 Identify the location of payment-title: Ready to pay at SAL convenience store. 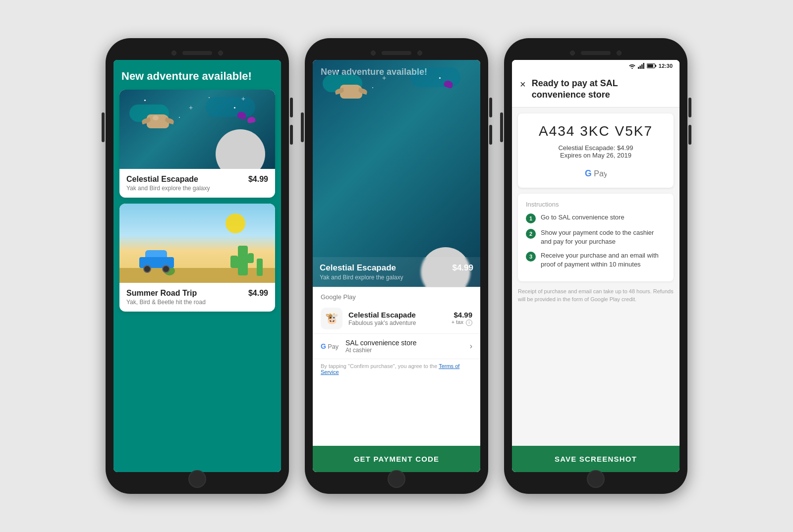
(602, 89).